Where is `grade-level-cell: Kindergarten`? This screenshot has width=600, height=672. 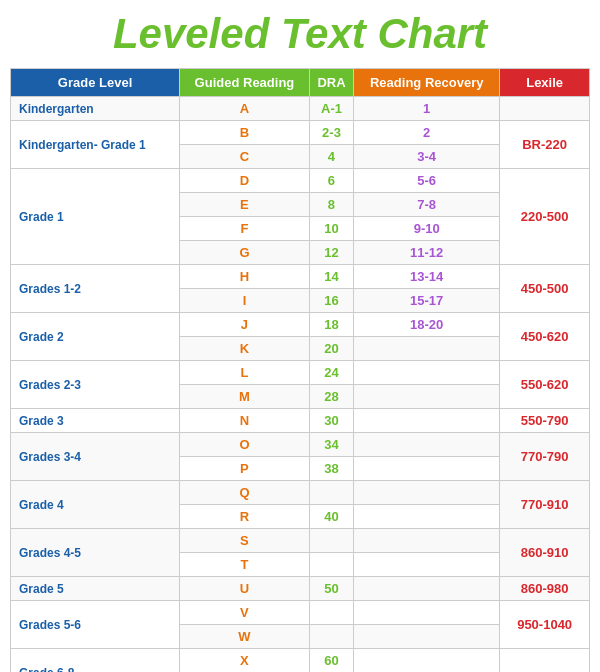
grade-level-cell: Kindergarten is located at coordinates (96, 109).